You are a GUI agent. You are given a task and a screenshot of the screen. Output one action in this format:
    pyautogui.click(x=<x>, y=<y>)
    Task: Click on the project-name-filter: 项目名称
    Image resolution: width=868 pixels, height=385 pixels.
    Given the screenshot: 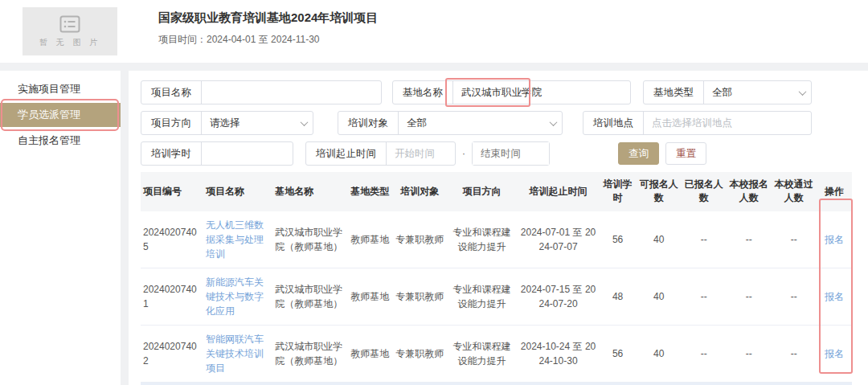 What is the action you would take?
    pyautogui.click(x=261, y=92)
    